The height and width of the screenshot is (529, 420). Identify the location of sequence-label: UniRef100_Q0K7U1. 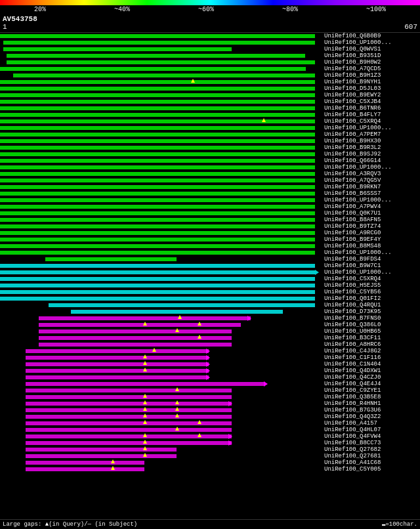
(371, 213).